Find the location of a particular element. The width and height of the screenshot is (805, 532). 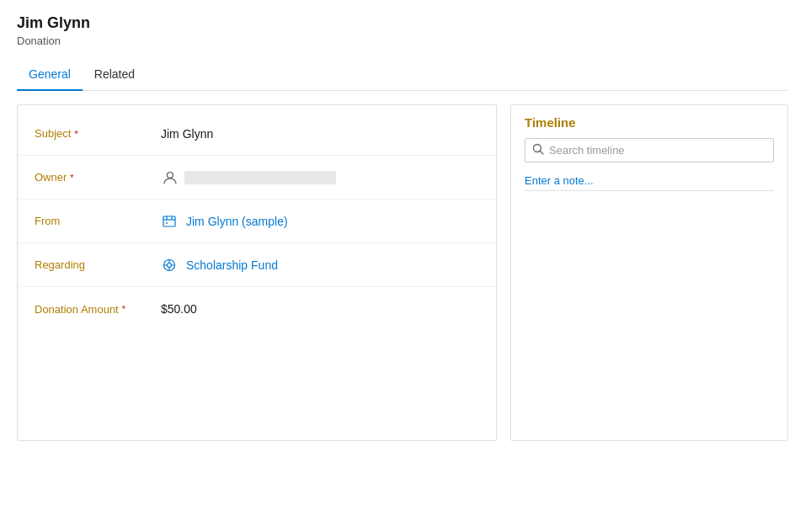

search-timeline-input is located at coordinates (658, 150).